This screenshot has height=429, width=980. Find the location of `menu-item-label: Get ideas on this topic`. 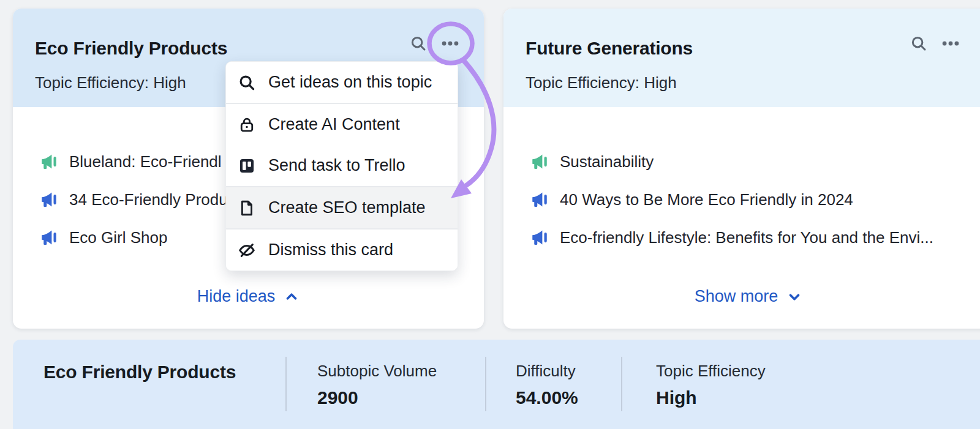

menu-item-label: Get ideas on this topic is located at coordinates (350, 82).